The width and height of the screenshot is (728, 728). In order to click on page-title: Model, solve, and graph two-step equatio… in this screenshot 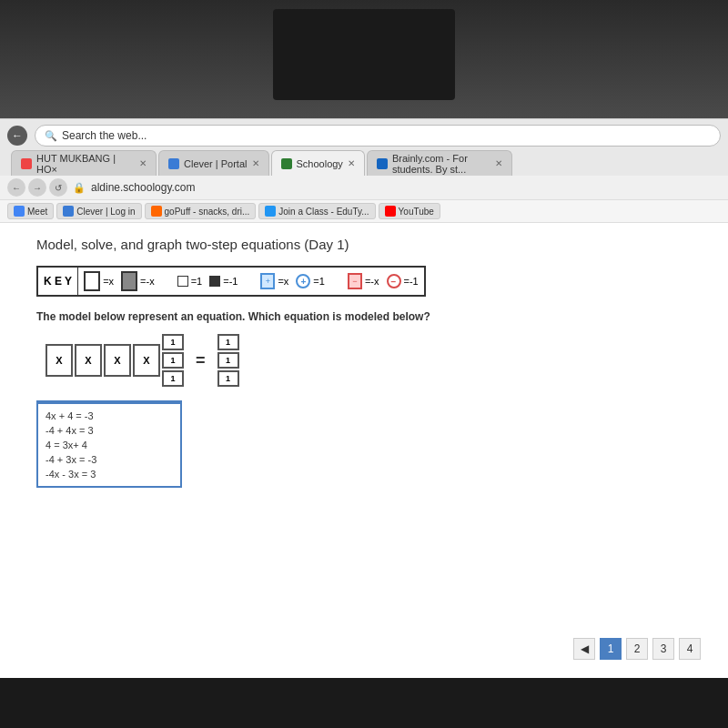, I will do `click(364, 244)`.